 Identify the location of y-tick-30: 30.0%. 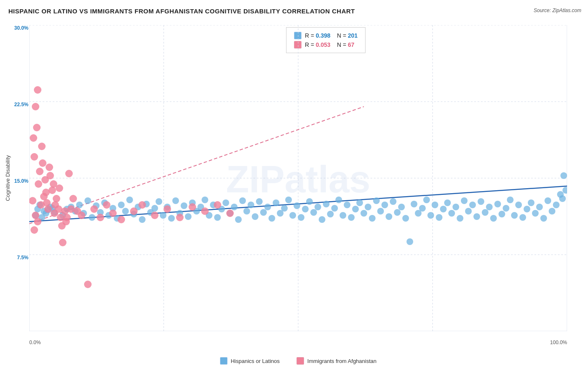
(21, 28).